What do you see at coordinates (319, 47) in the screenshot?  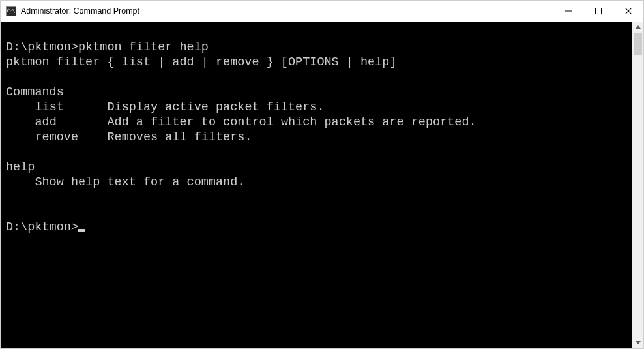 I see `terminal-prompt-line: D:\pktmon>pktmon filter help` at bounding box center [319, 47].